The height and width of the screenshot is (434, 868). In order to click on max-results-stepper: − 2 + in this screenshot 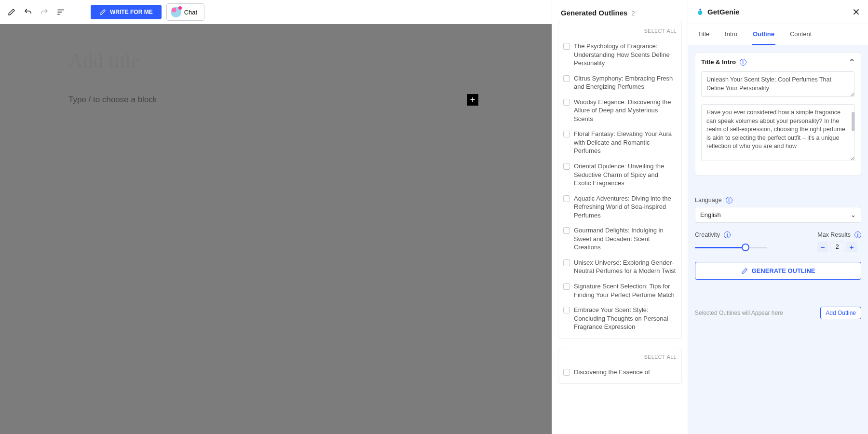, I will do `click(839, 247)`.